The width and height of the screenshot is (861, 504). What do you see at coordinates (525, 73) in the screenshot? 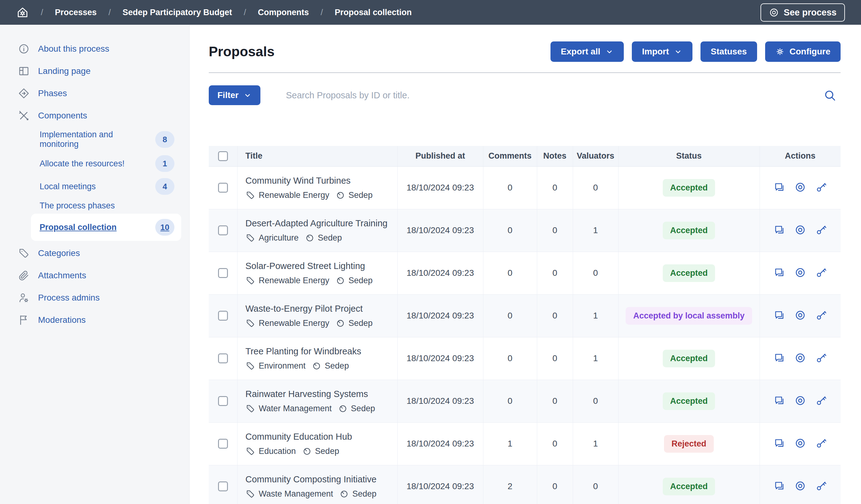
I see `divider` at bounding box center [525, 73].